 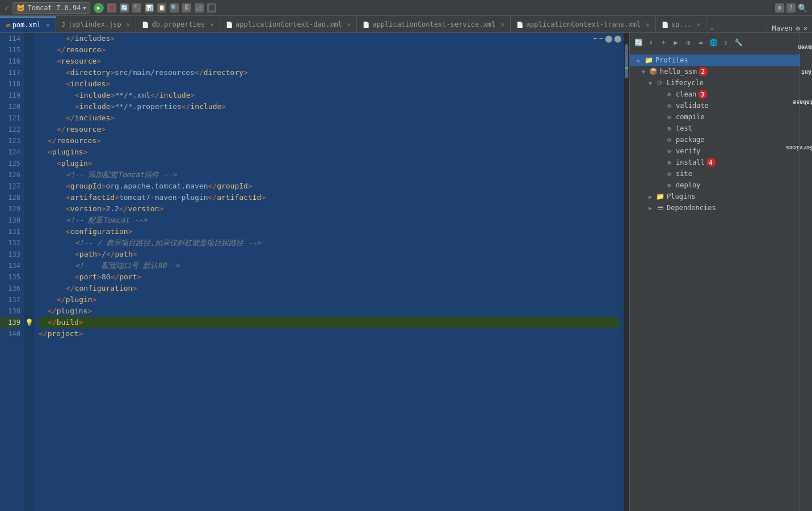 What do you see at coordinates (650, 196) in the screenshot?
I see `plugins-expand-icon: ▶` at bounding box center [650, 196].